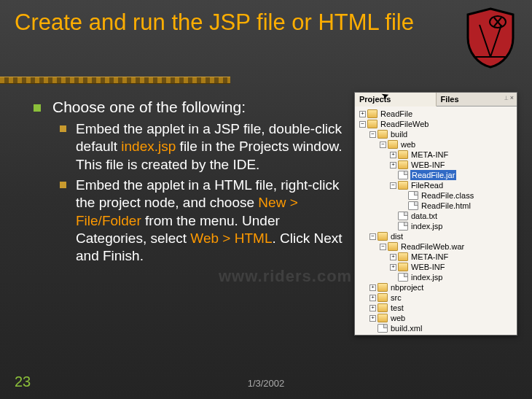 The image size is (532, 399). What do you see at coordinates (186, 147) in the screenshot?
I see `bullet-level2: Embed the applet in a JSP file, double-c…` at bounding box center [186, 147].